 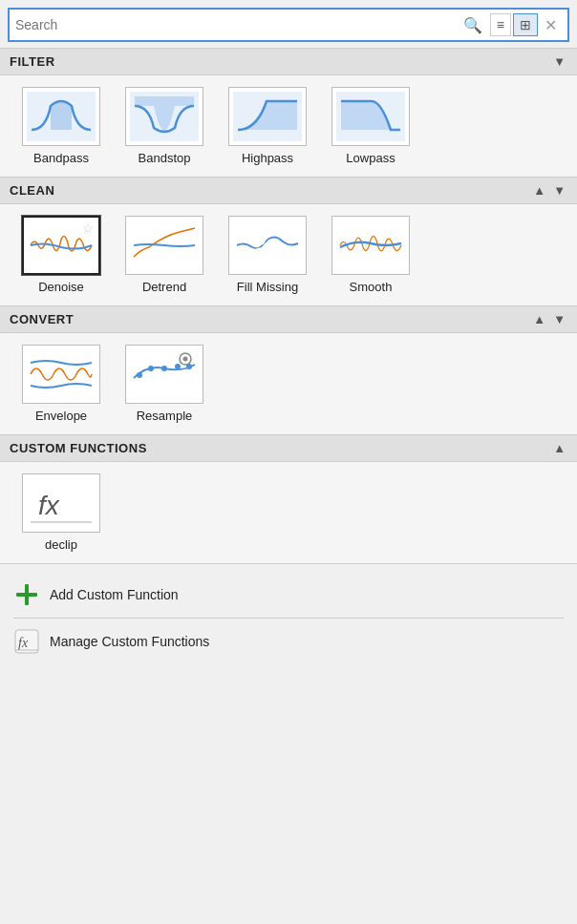 I want to click on add-custom-function-action: Add Custom Function, so click(x=288, y=595).